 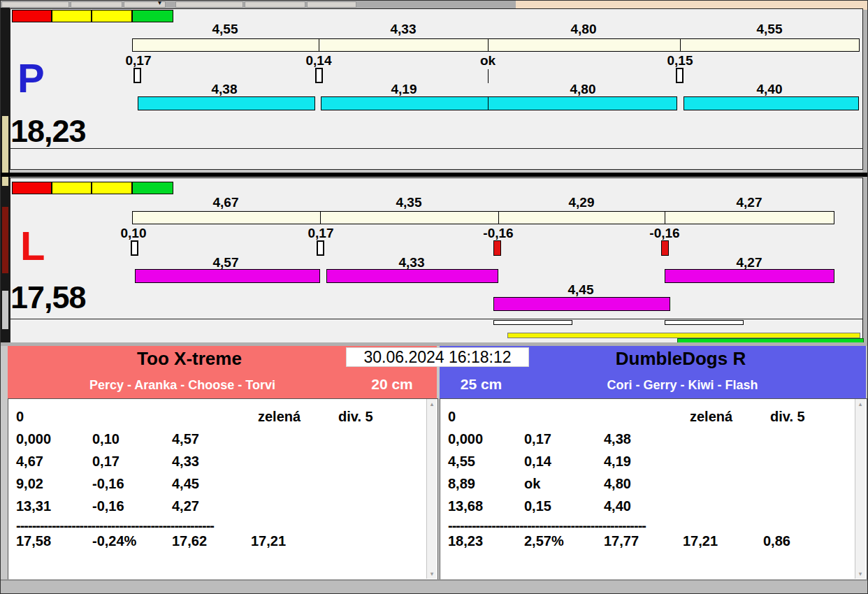 I want to click on cell: 4,33, so click(x=186, y=461).